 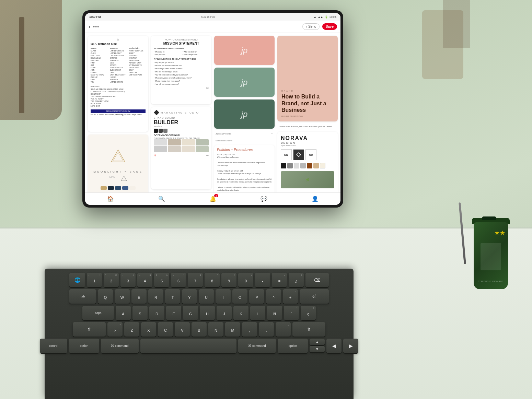 What do you see at coordinates (128, 280) in the screenshot?
I see `key-3: · # 3` at bounding box center [128, 280].